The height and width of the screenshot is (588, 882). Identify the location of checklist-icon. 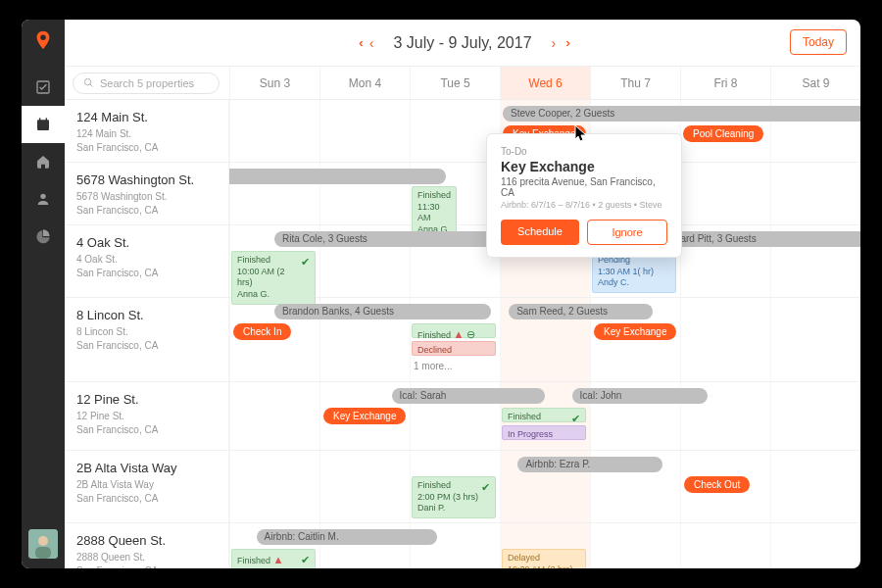
(43, 87).